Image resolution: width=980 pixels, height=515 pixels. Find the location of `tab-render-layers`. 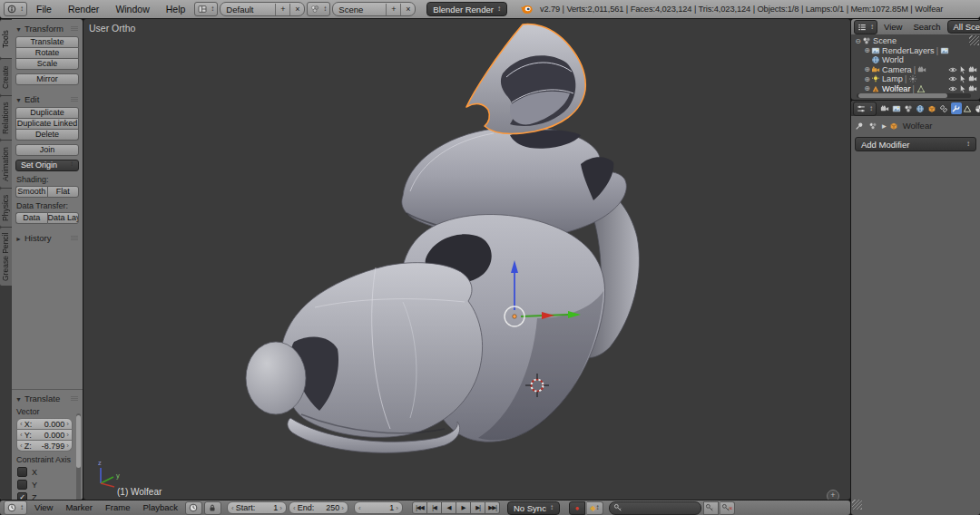

tab-render-layers is located at coordinates (897, 109).